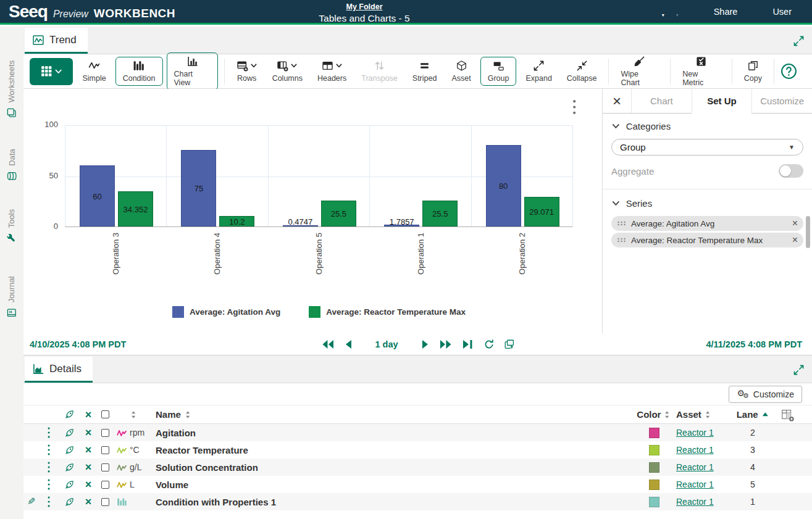 The image size is (812, 519). Describe the element at coordinates (425, 72) in the screenshot. I see `striped-button: Striped` at that location.